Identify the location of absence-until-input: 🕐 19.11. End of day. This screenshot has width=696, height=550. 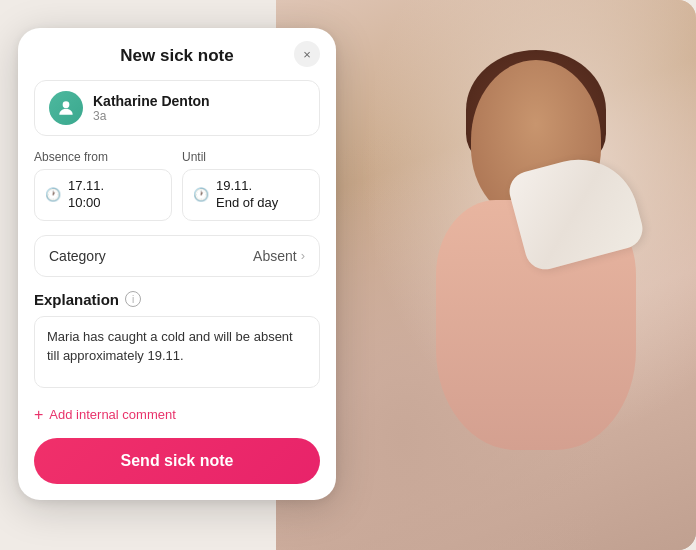
(251, 195).